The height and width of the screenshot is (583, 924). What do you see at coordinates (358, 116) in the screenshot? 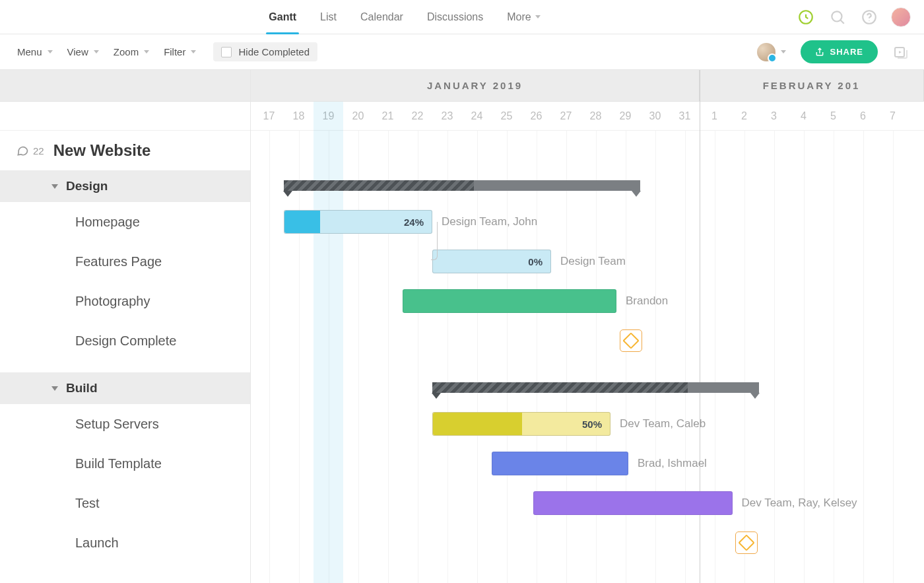
I see `day-label: 20` at bounding box center [358, 116].